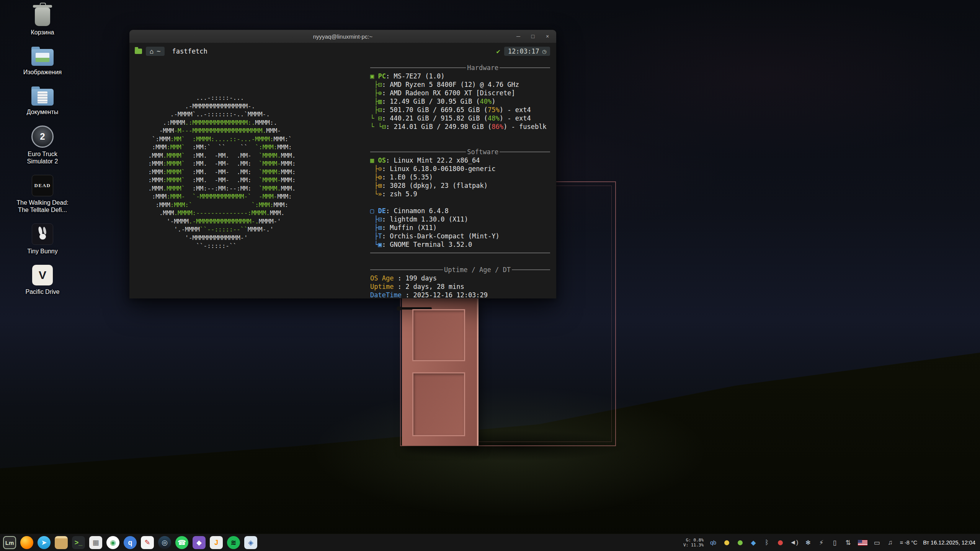 Image resolution: width=980 pixels, height=551 pixels. I want to click on home-icon: ⌂, so click(152, 51).